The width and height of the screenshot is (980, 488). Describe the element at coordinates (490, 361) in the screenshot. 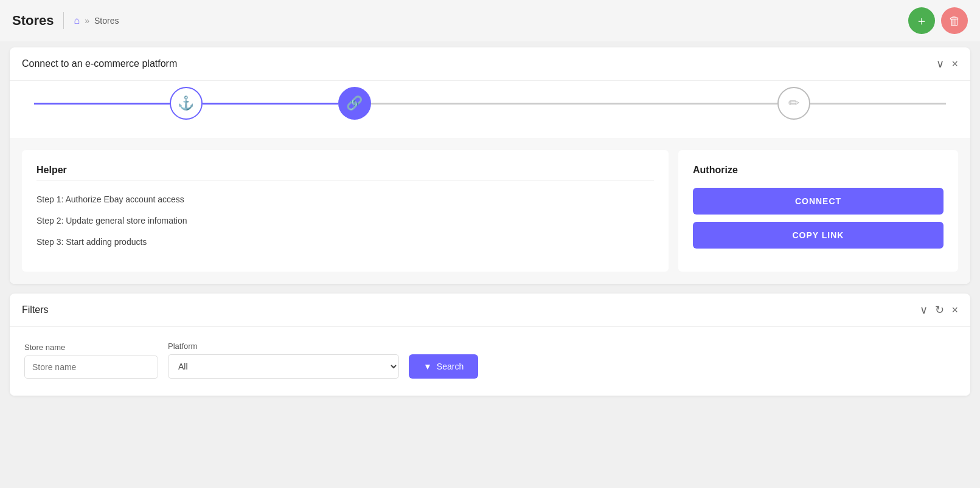

I see `filters-body: Store name Platform All ▼ Search` at that location.